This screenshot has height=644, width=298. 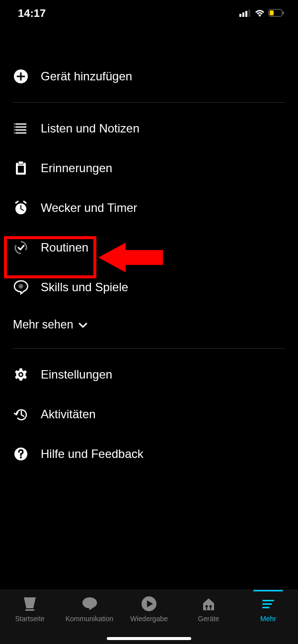 What do you see at coordinates (262, 13) in the screenshot?
I see `status-right` at bounding box center [262, 13].